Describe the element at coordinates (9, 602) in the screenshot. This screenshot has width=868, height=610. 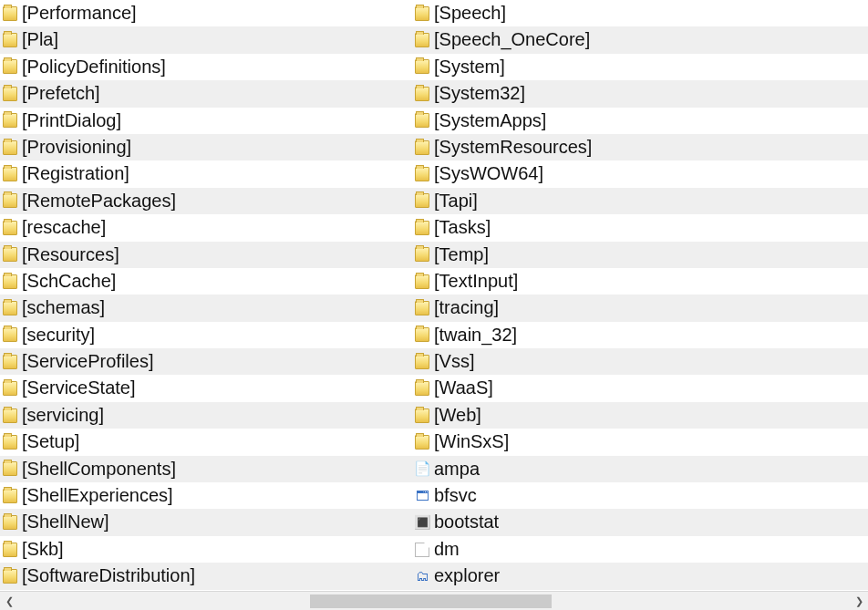
I see `scroll-left-button: ❮` at that location.